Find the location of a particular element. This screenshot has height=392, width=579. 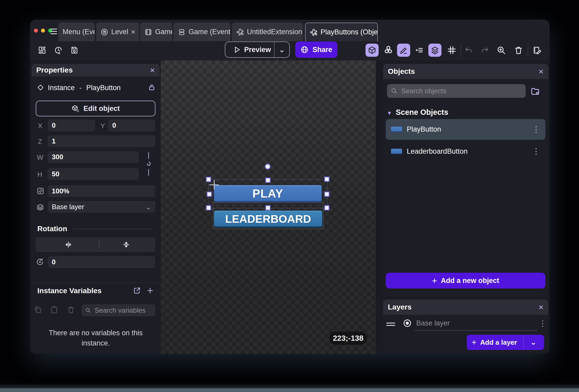

scene-icon is located at coordinates (104, 32).